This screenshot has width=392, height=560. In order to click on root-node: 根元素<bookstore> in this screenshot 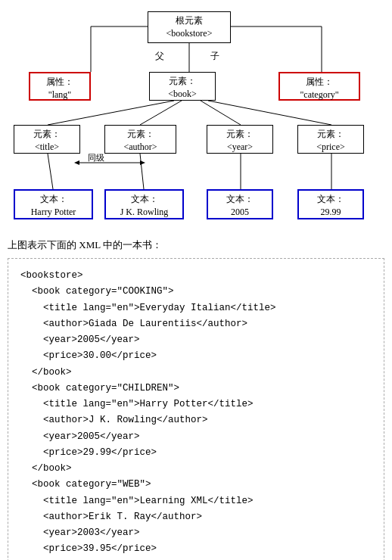, I will do `click(189, 27)`.